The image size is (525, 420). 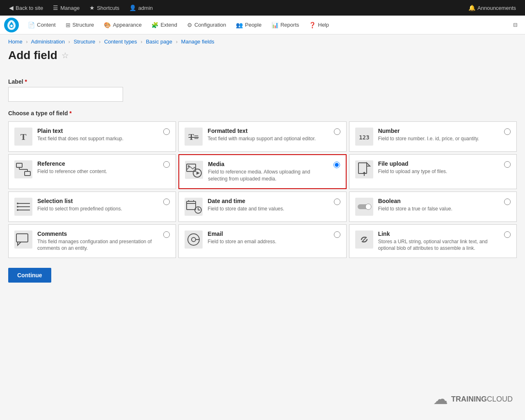 I want to click on field-radio-container-media, so click(x=337, y=166).